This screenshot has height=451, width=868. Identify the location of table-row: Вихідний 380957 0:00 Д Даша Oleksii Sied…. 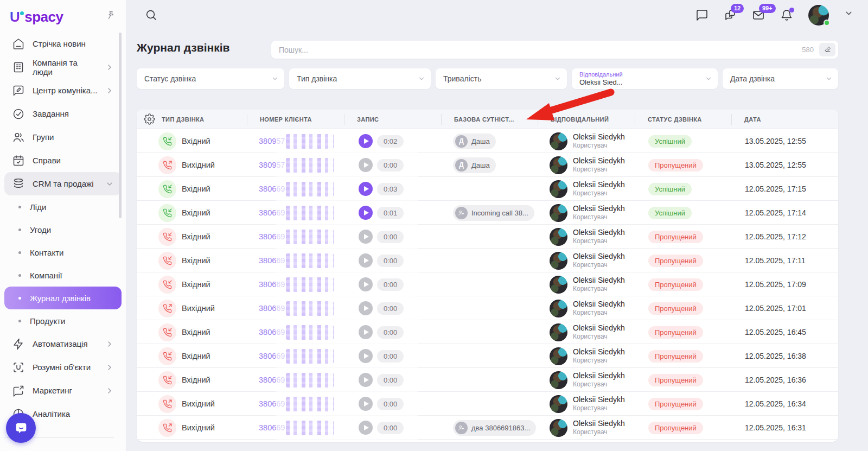
(487, 165).